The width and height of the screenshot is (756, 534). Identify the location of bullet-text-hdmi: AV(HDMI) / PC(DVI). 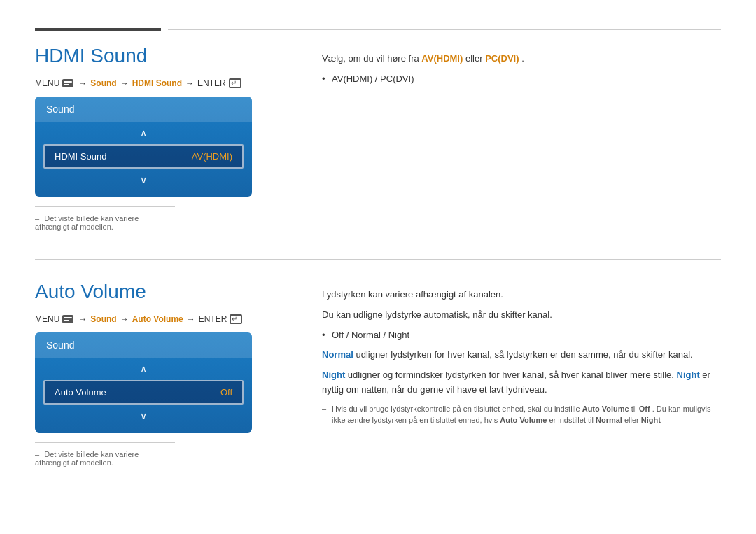
(372, 78).